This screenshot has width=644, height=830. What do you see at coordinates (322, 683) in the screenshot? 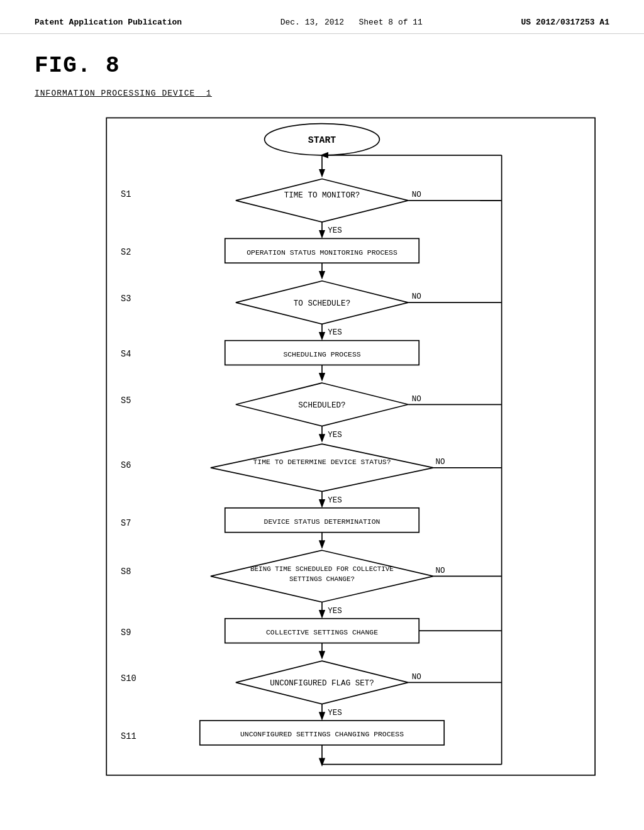
I see `svg-text: UNCONFIGURED FLAG SET?` at bounding box center [322, 683].